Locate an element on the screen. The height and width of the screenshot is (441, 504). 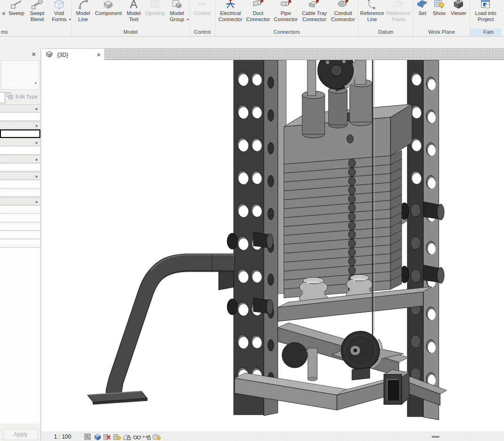
ribbon-group-label-family-editor: Fam is located at coordinates (486, 32).